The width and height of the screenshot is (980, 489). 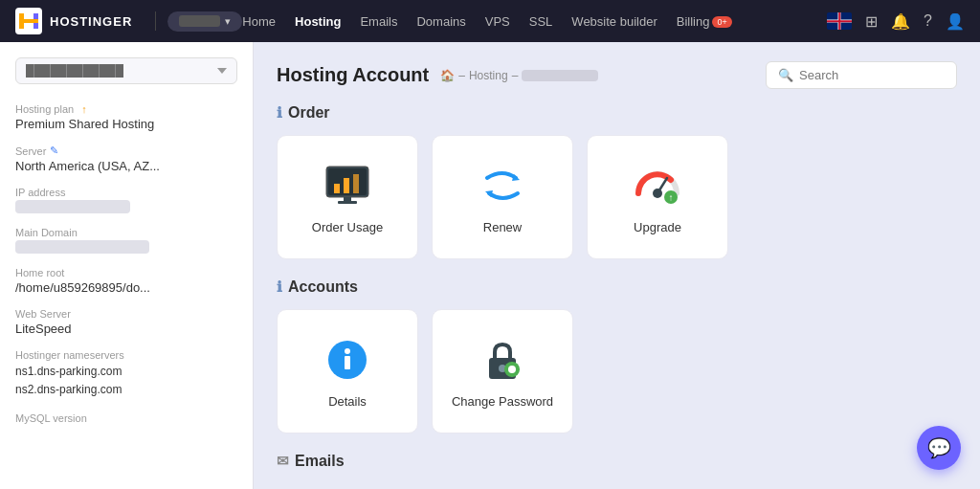 What do you see at coordinates (560, 76) in the screenshot?
I see `breadcrumb-account` at bounding box center [560, 76].